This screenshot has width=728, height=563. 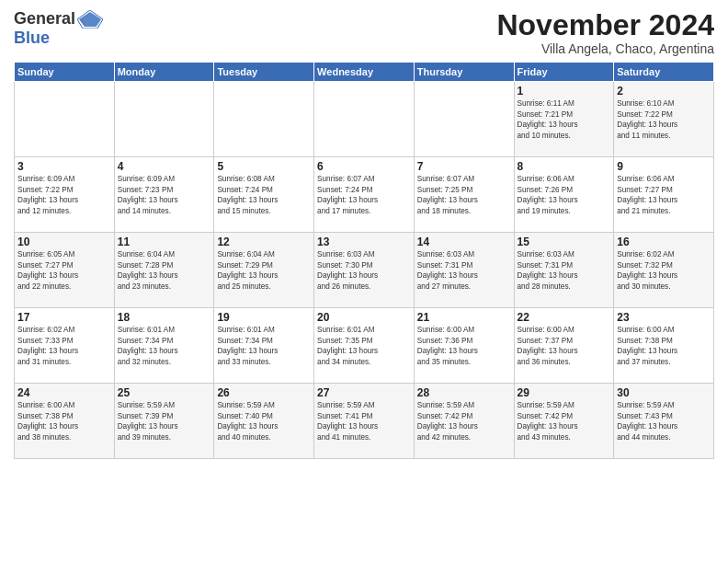 What do you see at coordinates (165, 167) in the screenshot?
I see `day-number: 4` at bounding box center [165, 167].